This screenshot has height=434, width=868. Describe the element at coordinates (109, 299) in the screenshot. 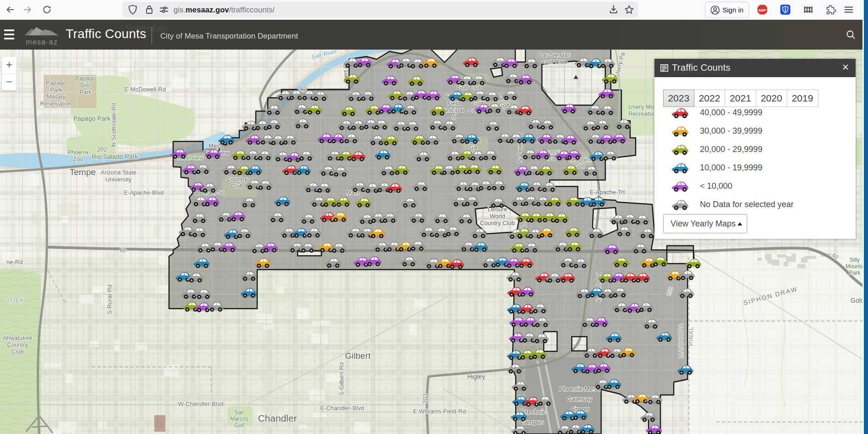

I see `svg-text: S-Rural-Rd` at that location.